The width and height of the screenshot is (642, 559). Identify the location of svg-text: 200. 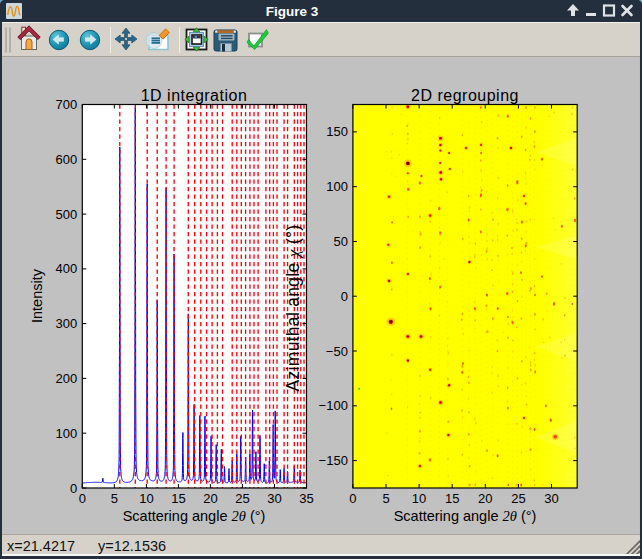
(67, 378).